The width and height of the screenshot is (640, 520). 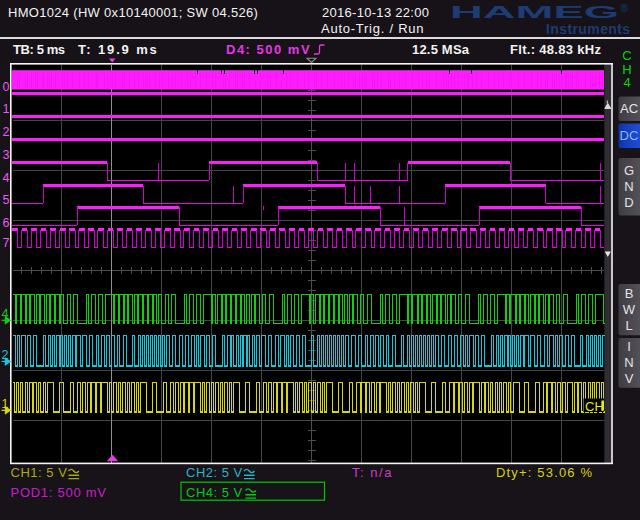 What do you see at coordinates (39, 50) in the screenshot?
I see `svg-text: TB: 5 ms` at bounding box center [39, 50].